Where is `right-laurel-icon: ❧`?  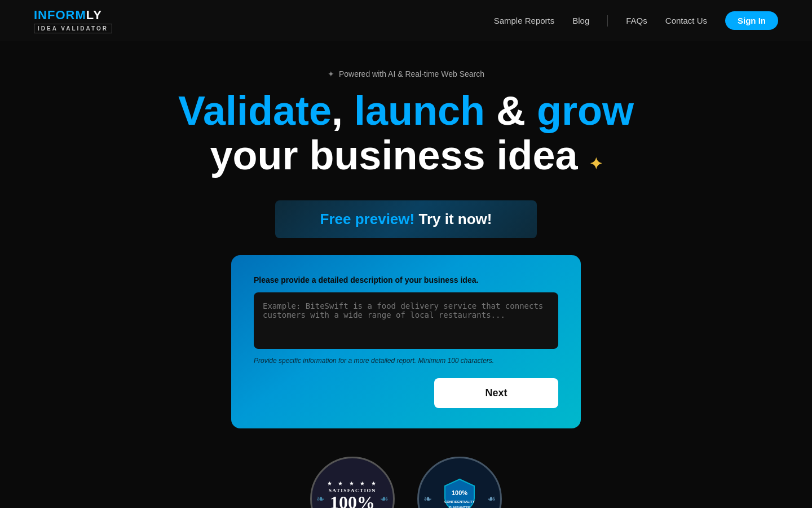 right-laurel-icon: ❧ is located at coordinates (385, 499).